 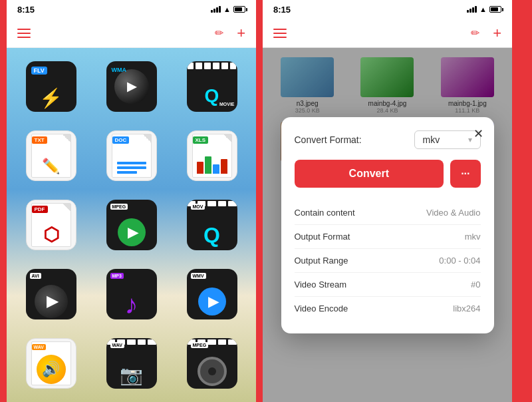 I want to click on list-item: XLS, so click(x=211, y=156).